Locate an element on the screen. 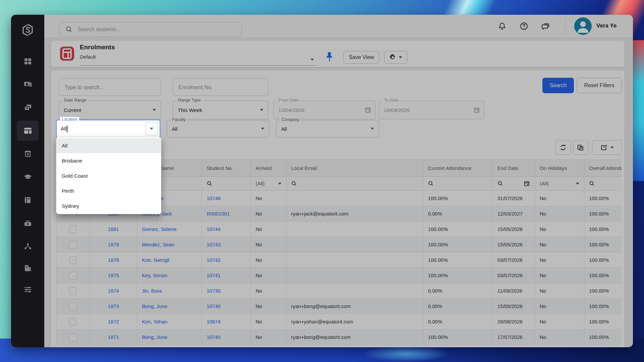 Image resolution: width=644 pixels, height=362 pixels. chevron-down-icon is located at coordinates (152, 129).